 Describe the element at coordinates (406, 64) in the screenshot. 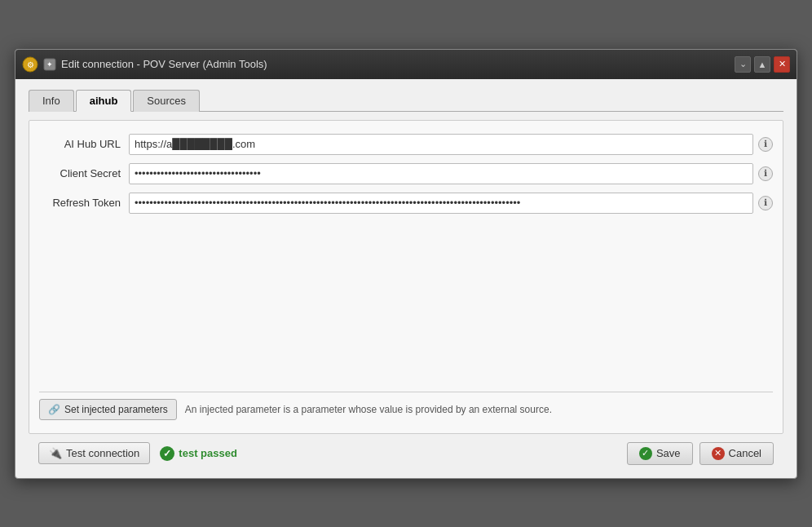

I see `titlebar: ⚙ ✦ Edit connection - POV Server (Admin …` at that location.